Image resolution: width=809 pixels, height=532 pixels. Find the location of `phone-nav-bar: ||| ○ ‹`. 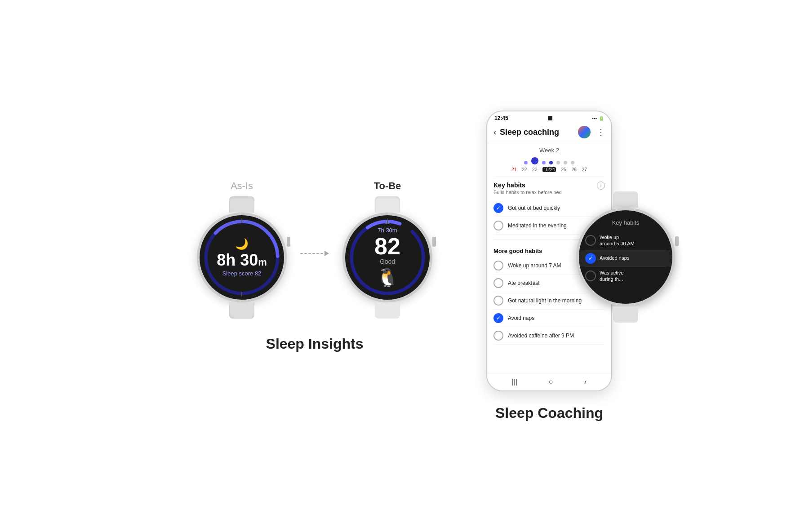

phone-nav-bar: ||| ○ ‹ is located at coordinates (549, 382).